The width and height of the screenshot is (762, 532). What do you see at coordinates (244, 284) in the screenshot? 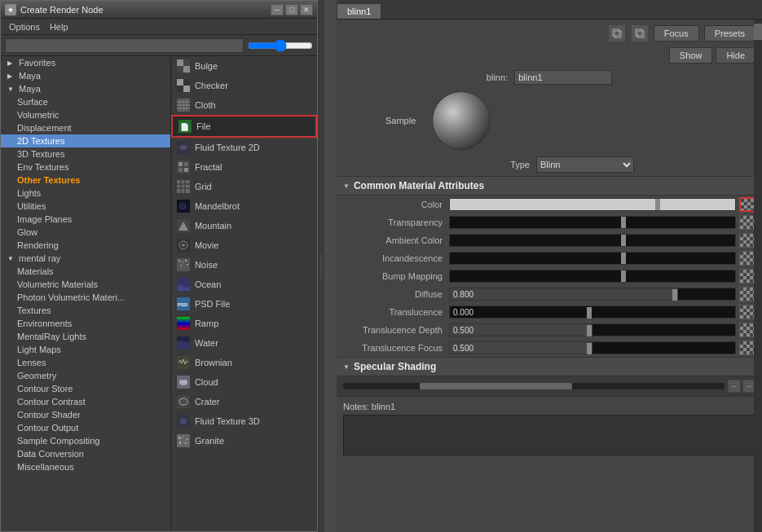
I see `texture-item-ocean: Ocean` at bounding box center [244, 284].